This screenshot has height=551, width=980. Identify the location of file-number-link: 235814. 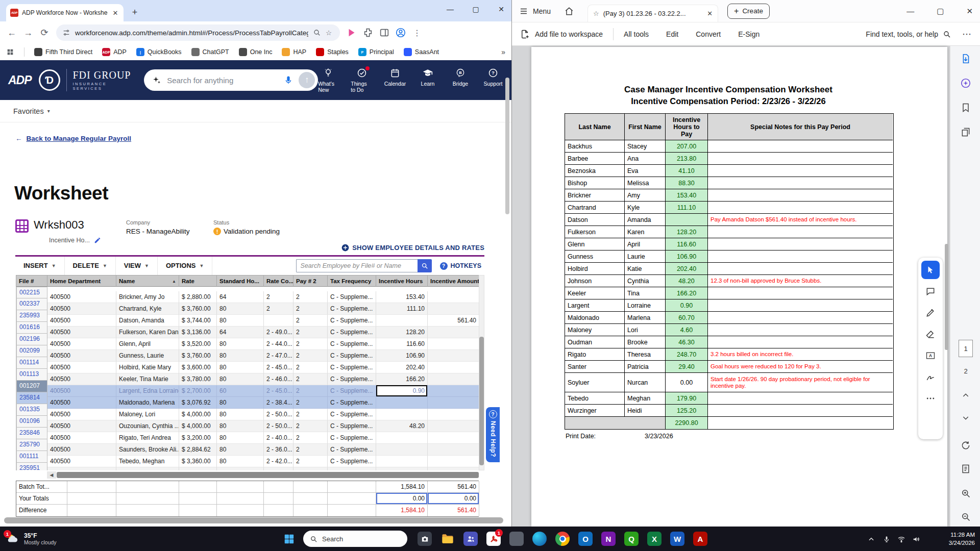
(32, 398).